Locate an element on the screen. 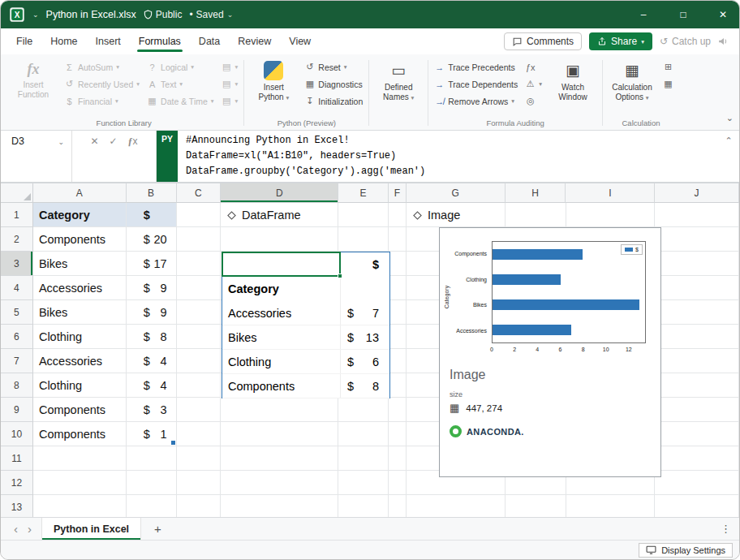  cell-E12 is located at coordinates (364, 483).